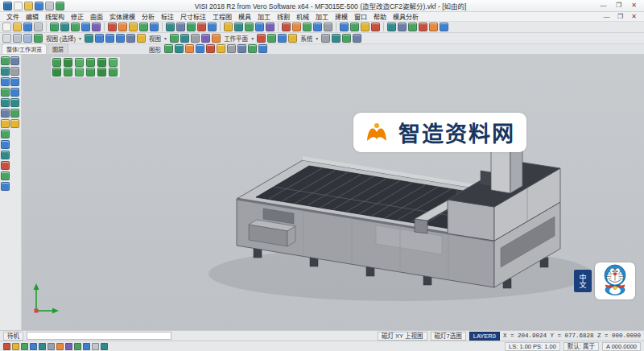 This screenshot has width=644, height=351. Describe the element at coordinates (328, 27) in the screenshot. I see `properties-icon` at that location.